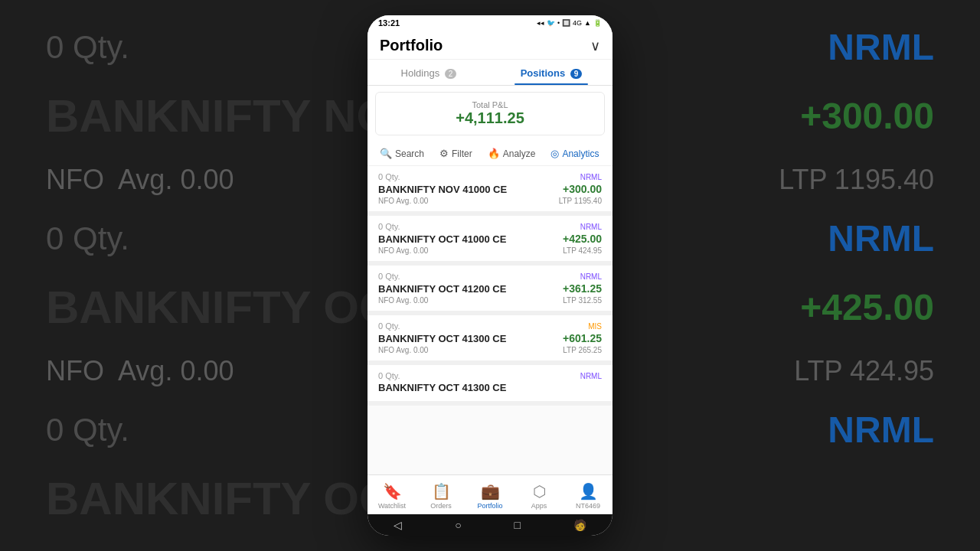  I want to click on total-pnl-label: Total P&L, so click(490, 105).